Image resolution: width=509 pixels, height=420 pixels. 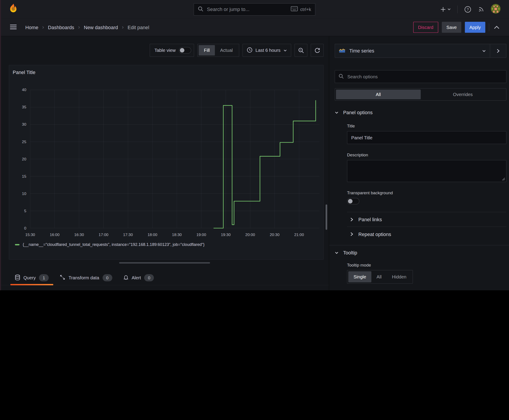 What do you see at coordinates (421, 253) in the screenshot?
I see `tooltip-section-header: Tooltip` at bounding box center [421, 253].